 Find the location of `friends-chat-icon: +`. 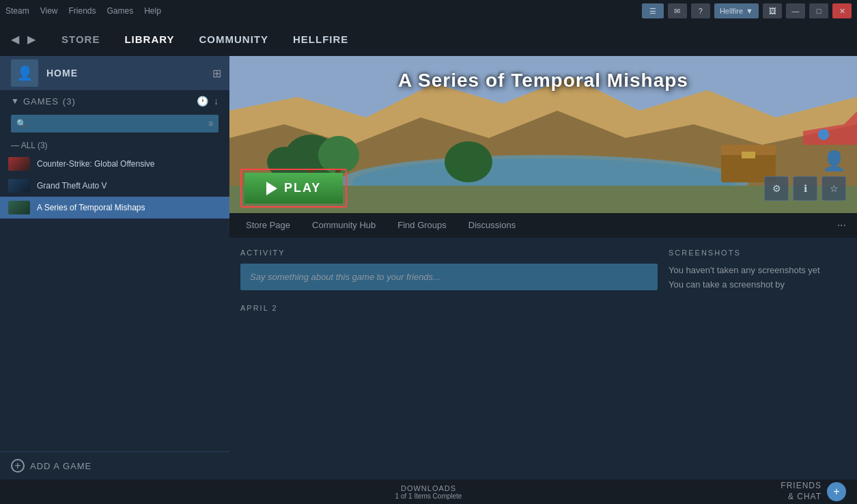

friends-chat-icon: + is located at coordinates (837, 492).